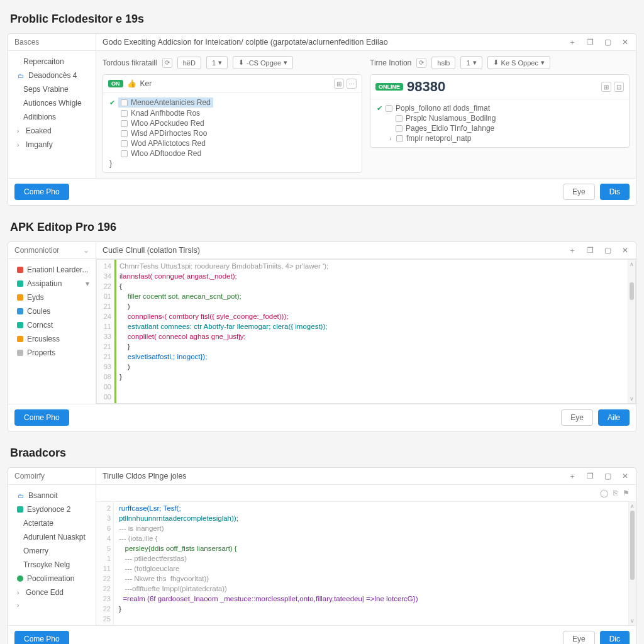  Describe the element at coordinates (499, 123) in the screenshot. I see `tree-right: ✔Popls_follono atl dods_fimat Prsplc Nus…` at that location.